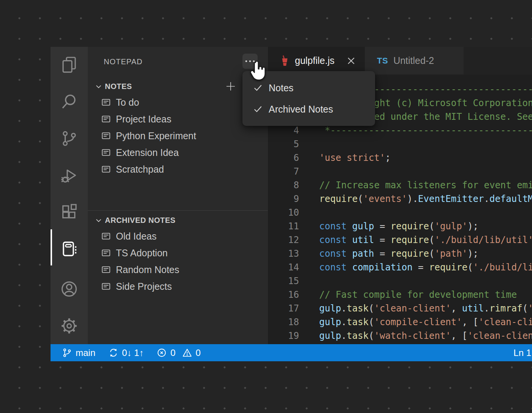 This screenshot has height=413, width=532. Describe the element at coordinates (69, 249) in the screenshot. I see `activity-item-notepad` at that location.